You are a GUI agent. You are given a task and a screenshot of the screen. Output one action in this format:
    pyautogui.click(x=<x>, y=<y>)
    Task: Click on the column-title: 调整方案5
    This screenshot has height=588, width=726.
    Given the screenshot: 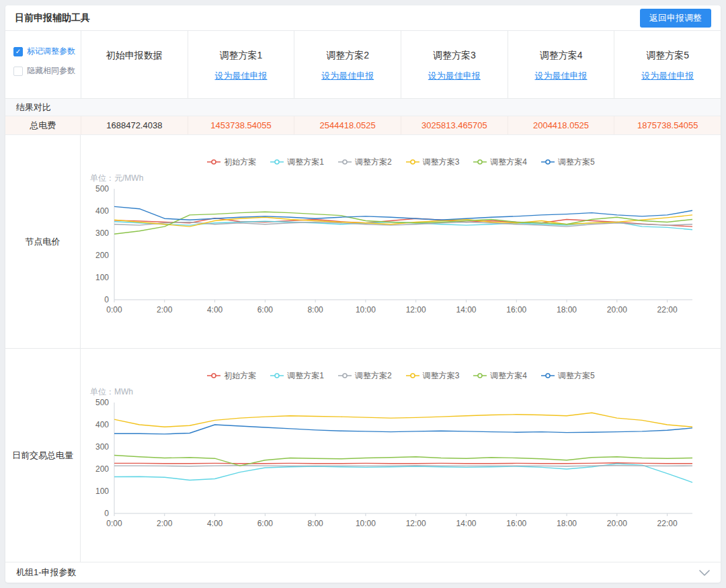 What is the action you would take?
    pyautogui.click(x=668, y=56)
    